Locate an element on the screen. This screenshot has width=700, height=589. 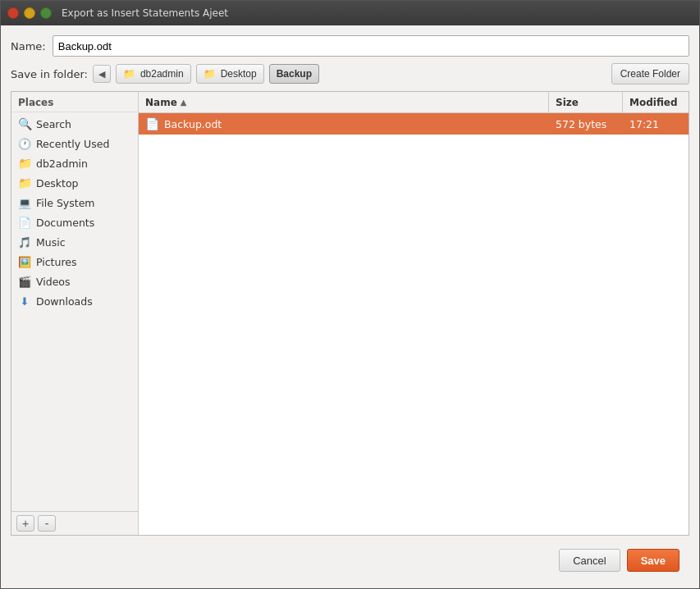
save-button: Save is located at coordinates (653, 560).